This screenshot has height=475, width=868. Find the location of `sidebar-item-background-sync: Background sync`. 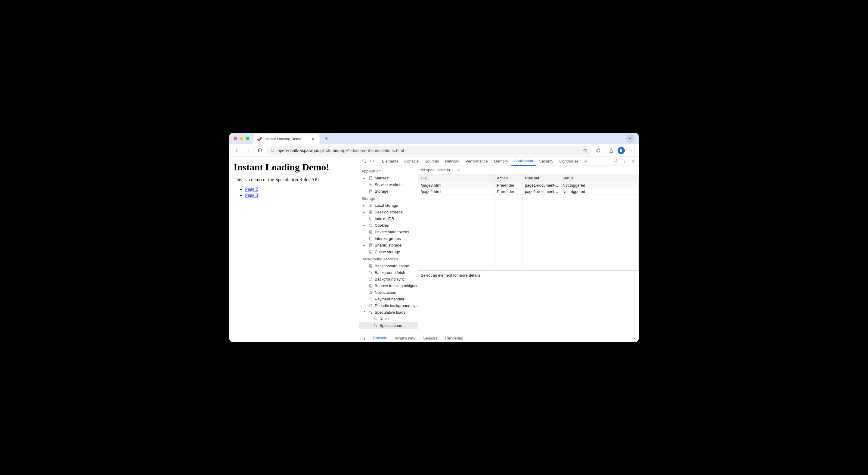

sidebar-item-background-sync: Background sync is located at coordinates (389, 279).